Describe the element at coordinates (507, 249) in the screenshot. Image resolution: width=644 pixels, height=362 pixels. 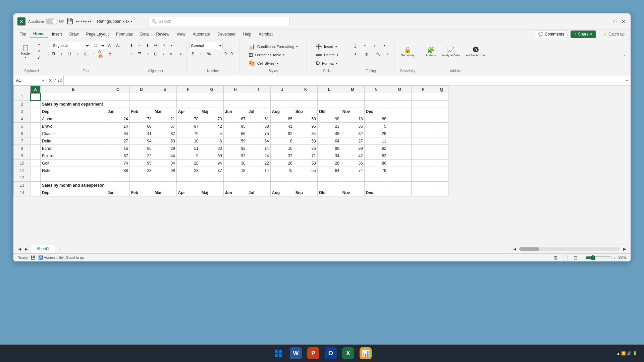
I see `sheet-options-button: ⋯` at that location.